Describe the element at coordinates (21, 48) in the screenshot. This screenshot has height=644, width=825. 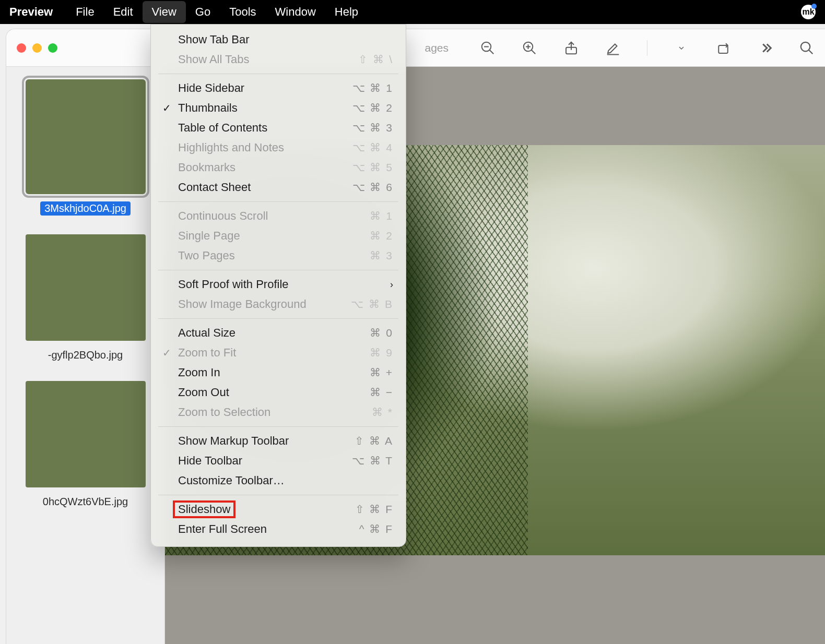
I see `close-window-button` at that location.